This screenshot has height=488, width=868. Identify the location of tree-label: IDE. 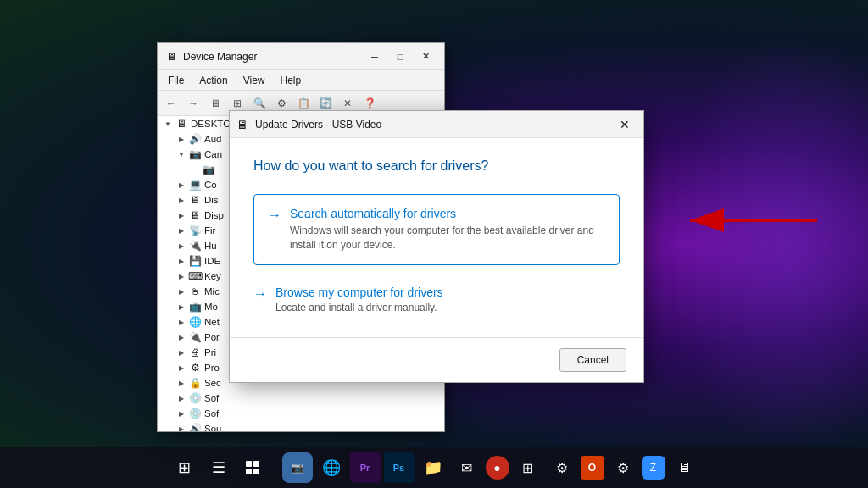
(212, 261).